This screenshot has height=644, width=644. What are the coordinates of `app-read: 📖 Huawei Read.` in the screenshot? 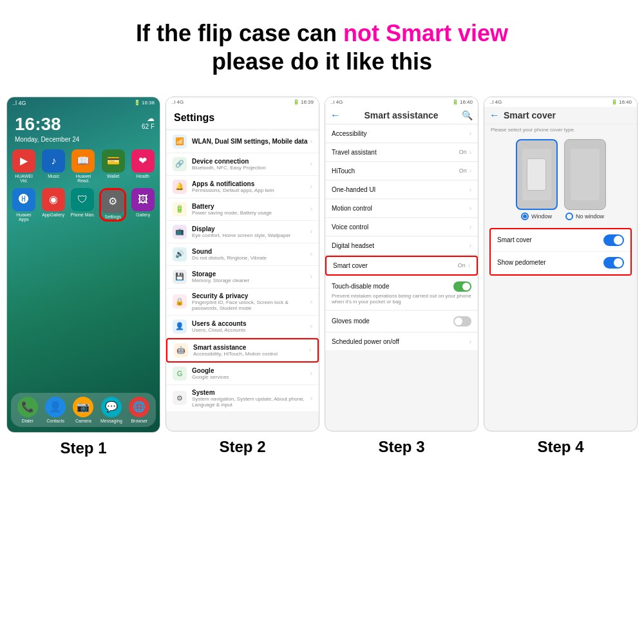 It's located at (83, 166).